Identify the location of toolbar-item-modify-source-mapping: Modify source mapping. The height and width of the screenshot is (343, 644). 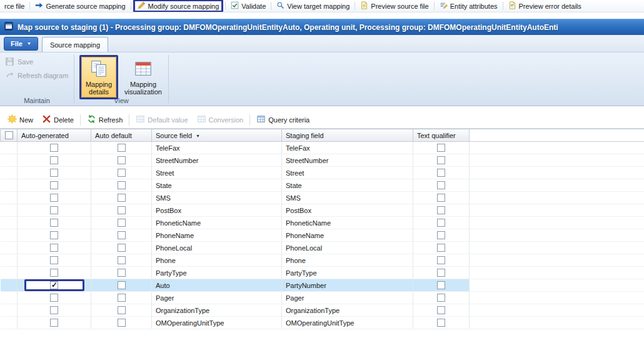
(179, 6).